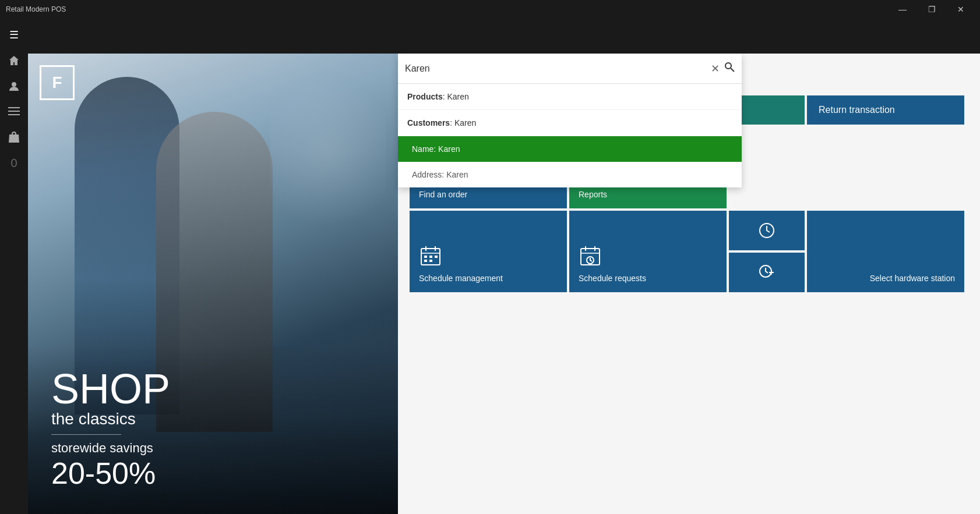 This screenshot has width=980, height=514. What do you see at coordinates (36, 9) in the screenshot?
I see `app-title: Retail Modern POS` at bounding box center [36, 9].